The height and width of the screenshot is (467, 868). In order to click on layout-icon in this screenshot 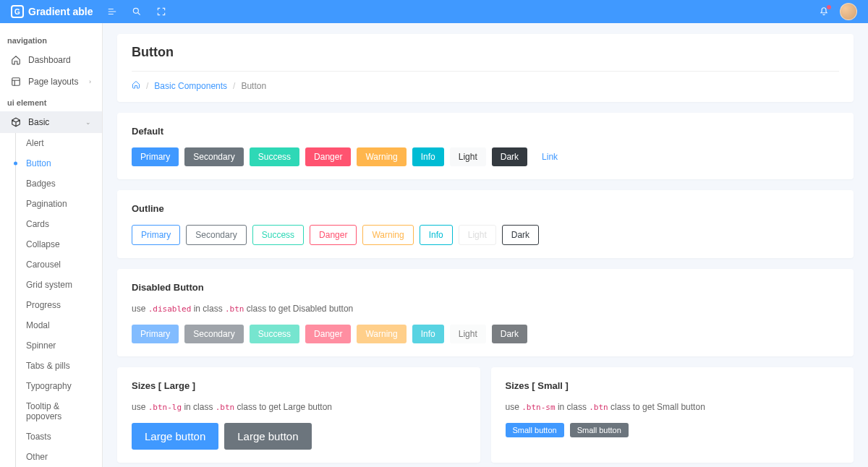, I will do `click(16, 82)`.